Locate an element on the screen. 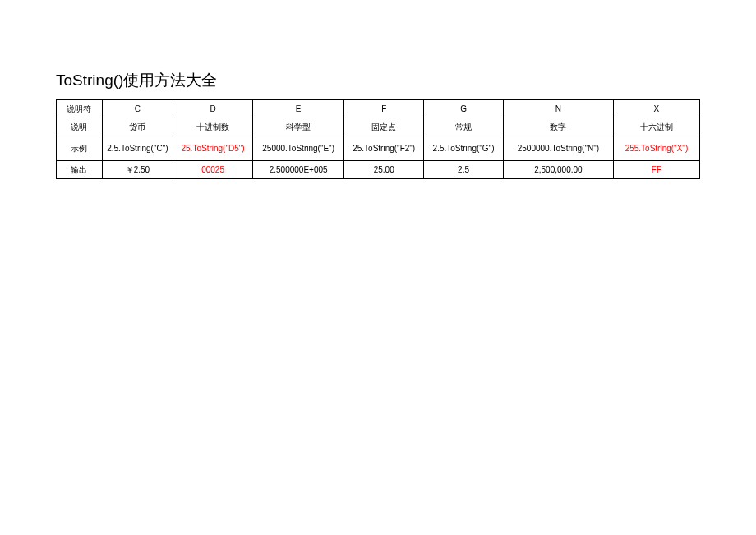  desc-x: 十六进制 is located at coordinates (656, 127).